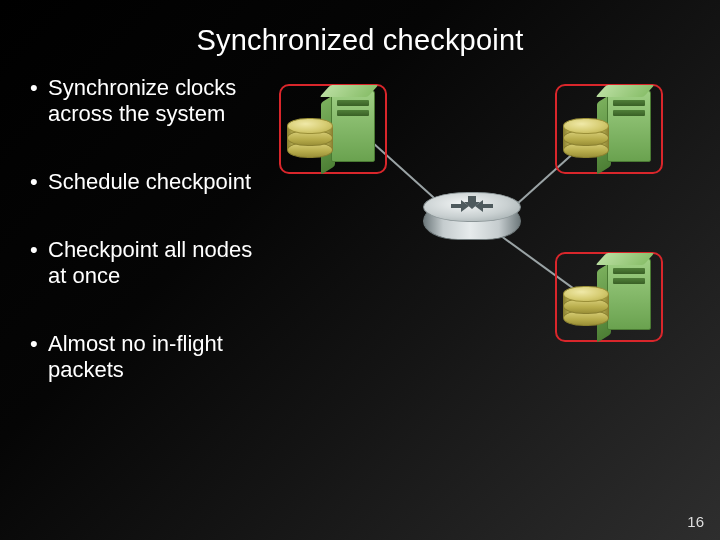 Image resolution: width=720 pixels, height=540 pixels. What do you see at coordinates (472, 206) in the screenshot?
I see `router-arrows-icon` at bounding box center [472, 206].